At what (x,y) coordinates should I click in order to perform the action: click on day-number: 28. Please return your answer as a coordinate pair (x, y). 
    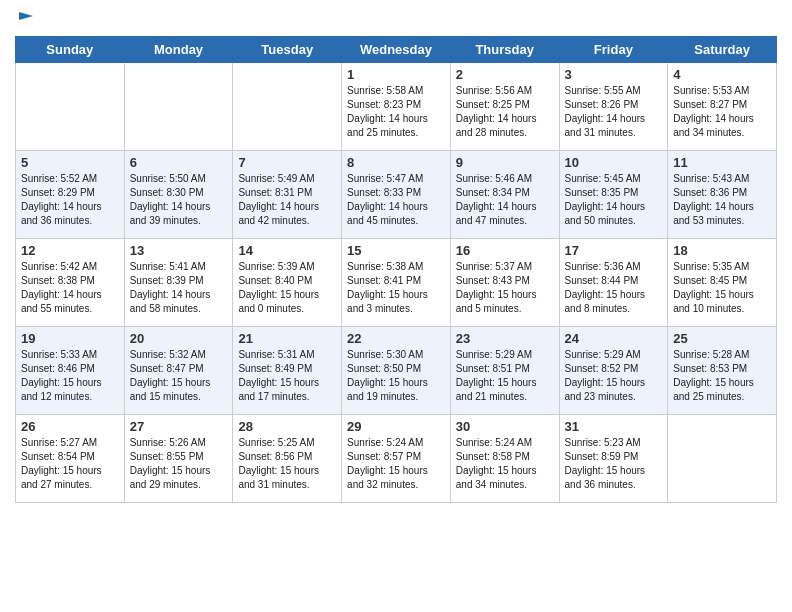
    Looking at the image, I should click on (287, 426).